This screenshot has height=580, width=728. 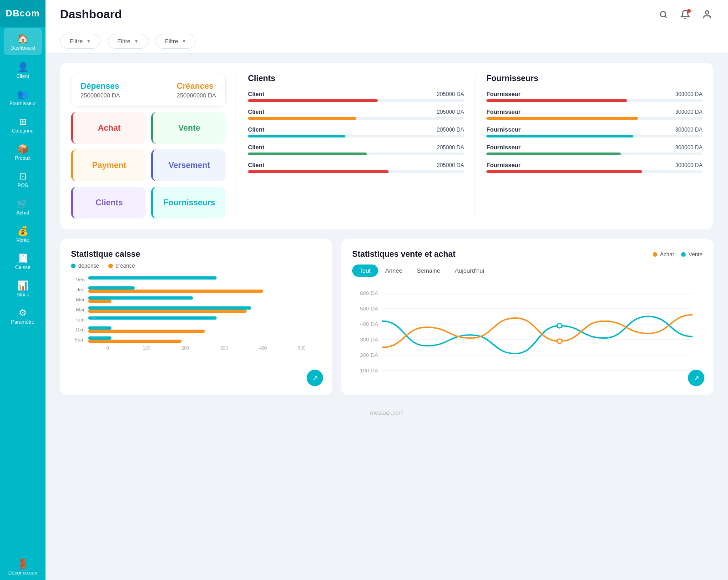 I want to click on time-filter-tout: Tout, so click(x=365, y=270).